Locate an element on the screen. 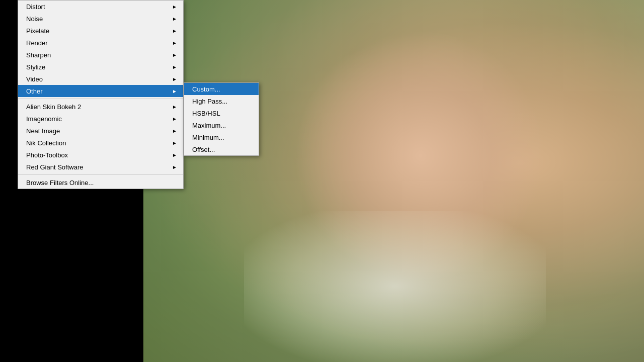 The image size is (644, 362). menu-label-render: Render is located at coordinates (37, 43).